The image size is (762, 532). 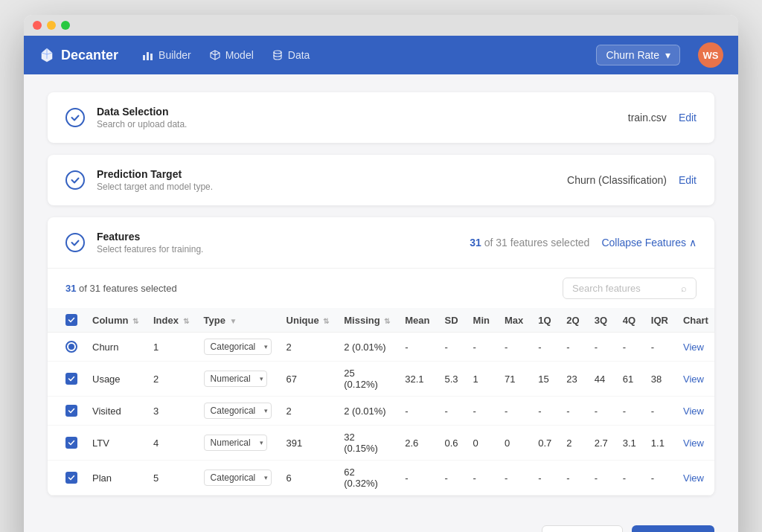 I want to click on table-toolbar: 31 of 31 features selected Search featur…, so click(x=381, y=289).